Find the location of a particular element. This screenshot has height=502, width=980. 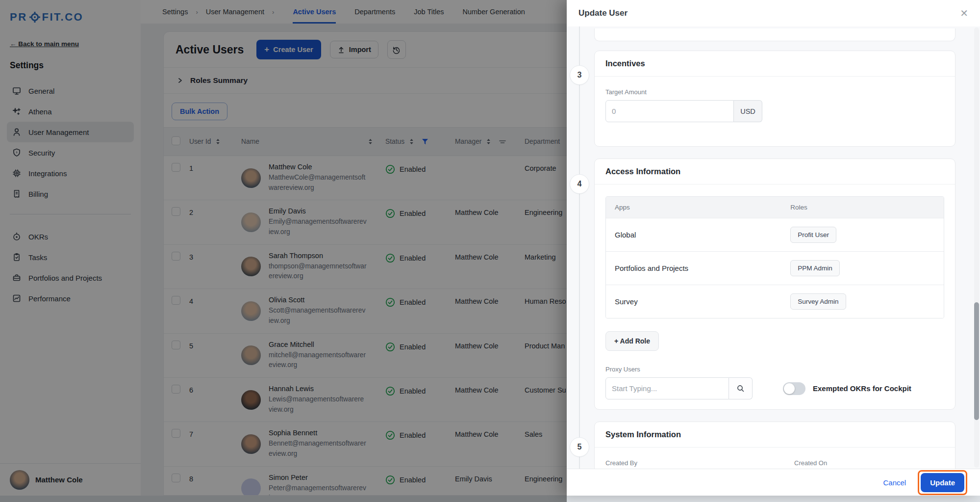

search-icon is located at coordinates (740, 389).